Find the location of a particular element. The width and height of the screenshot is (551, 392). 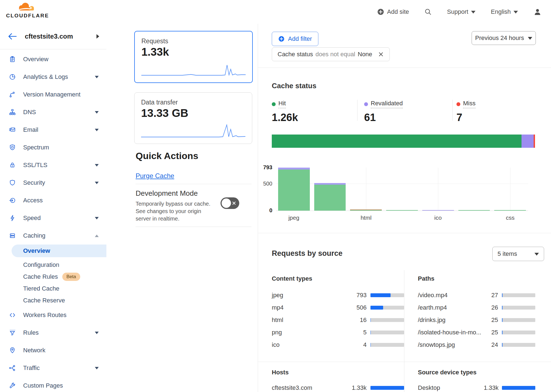

sidebar-item-label: Speed is located at coordinates (32, 218).